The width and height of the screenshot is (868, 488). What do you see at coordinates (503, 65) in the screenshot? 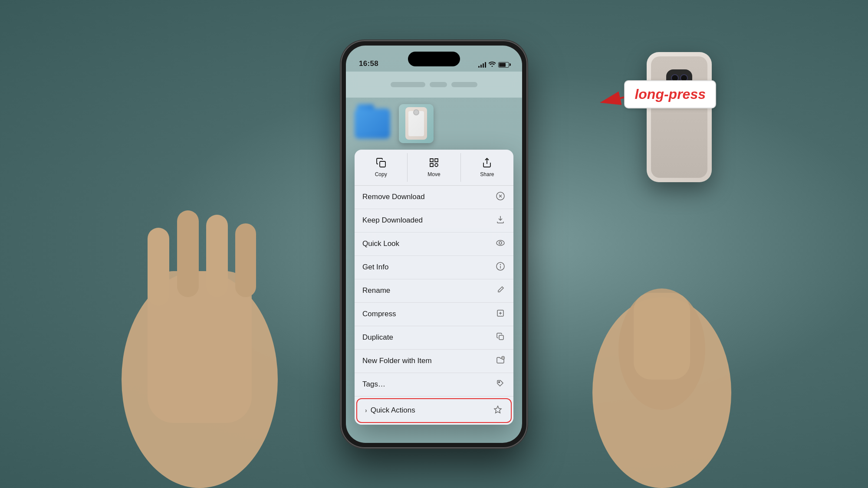
I see `battery-icon` at bounding box center [503, 65].